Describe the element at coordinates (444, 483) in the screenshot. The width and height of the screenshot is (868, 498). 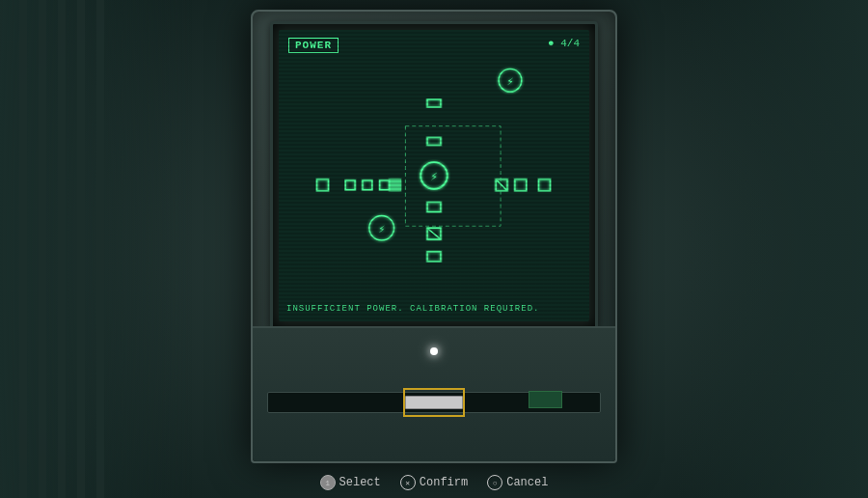
I see `confirm-label: Confirm` at that location.